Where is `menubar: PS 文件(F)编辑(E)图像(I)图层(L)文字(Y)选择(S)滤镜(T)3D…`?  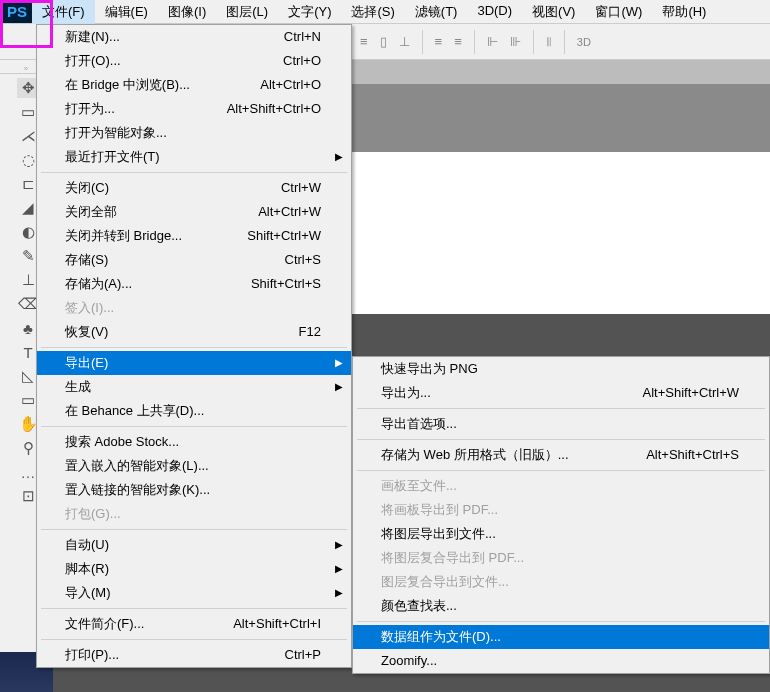 menubar: PS 文件(F)编辑(E)图像(I)图层(L)文字(Y)选择(S)滤镜(T)3D… is located at coordinates (385, 12).